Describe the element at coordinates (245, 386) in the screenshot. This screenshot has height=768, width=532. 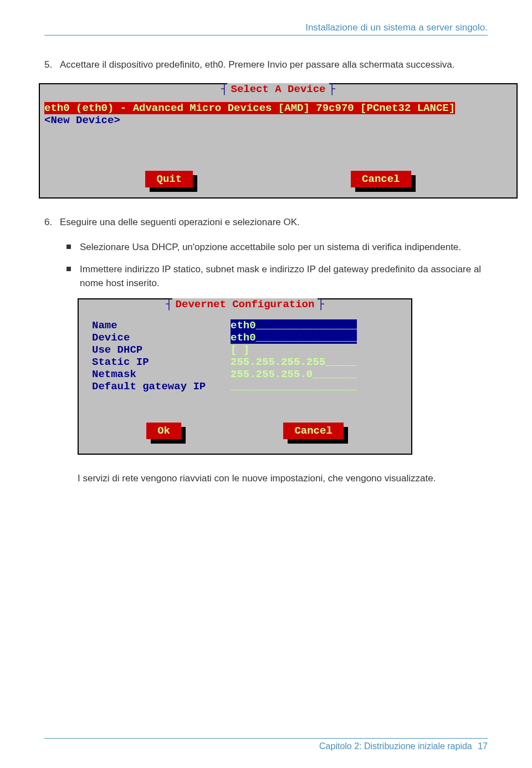
I see `config-row-5: Default gateway IP____________________` at that location.